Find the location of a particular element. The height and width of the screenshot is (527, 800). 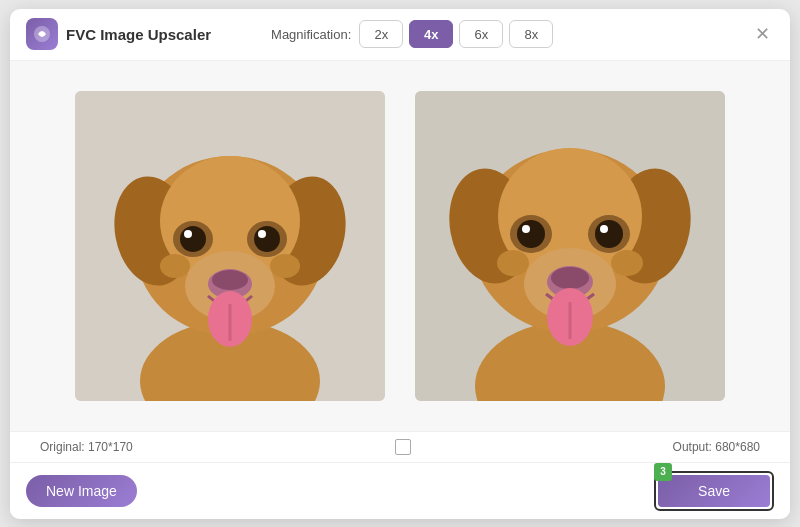

magnification-area: Magnification: 2x 4x 6x 8x is located at coordinates (412, 34).